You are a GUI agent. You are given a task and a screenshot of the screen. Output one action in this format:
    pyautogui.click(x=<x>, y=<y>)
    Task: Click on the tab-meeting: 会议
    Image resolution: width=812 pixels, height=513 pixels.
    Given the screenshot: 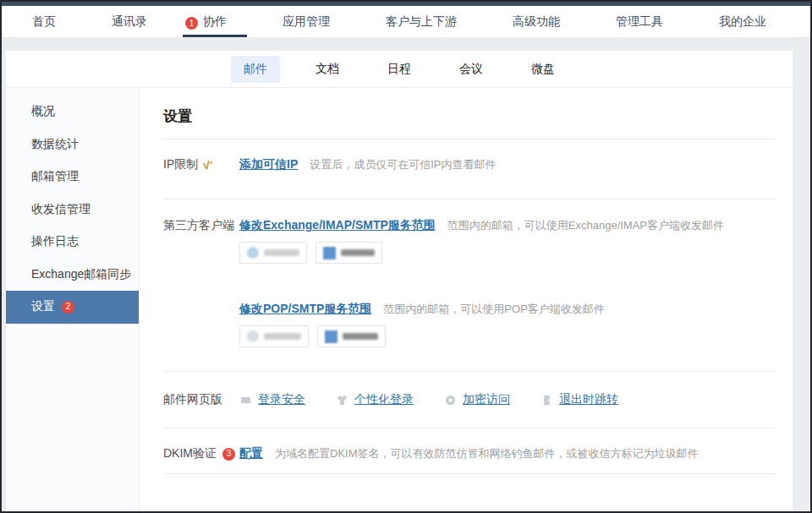 What is the action you would take?
    pyautogui.click(x=471, y=69)
    